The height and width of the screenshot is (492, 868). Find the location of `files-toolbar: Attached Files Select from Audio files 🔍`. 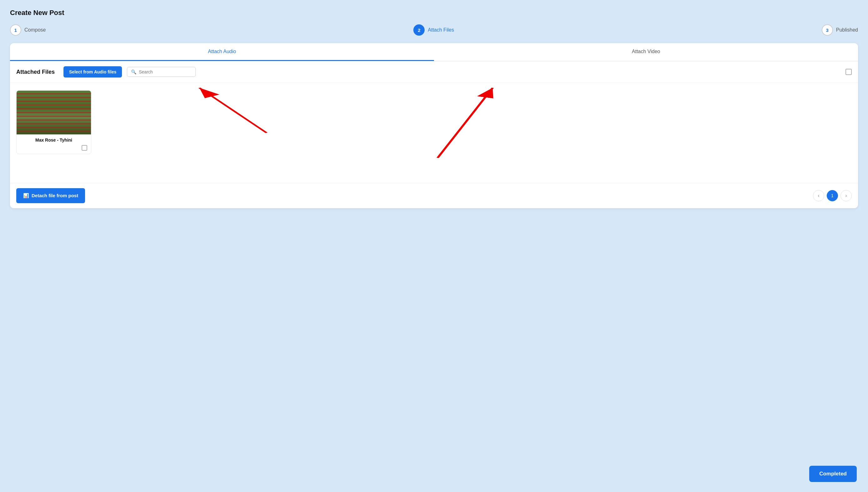

files-toolbar: Attached Files Select from Audio files 🔍 is located at coordinates (434, 72).